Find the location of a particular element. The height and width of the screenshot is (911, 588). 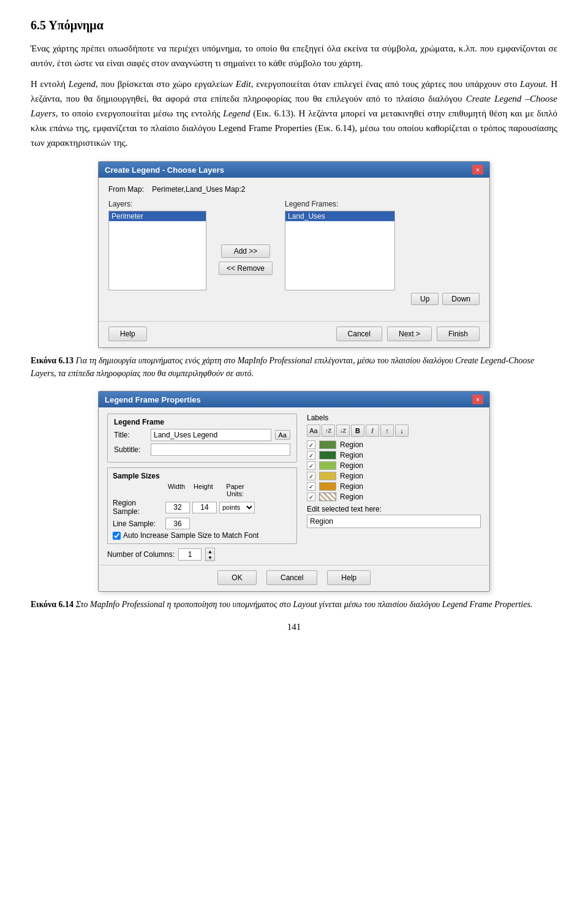

lfp-right-col: Labels Aa ↑Z ↓Z B I ↑ ↓ is located at coordinates (394, 488).